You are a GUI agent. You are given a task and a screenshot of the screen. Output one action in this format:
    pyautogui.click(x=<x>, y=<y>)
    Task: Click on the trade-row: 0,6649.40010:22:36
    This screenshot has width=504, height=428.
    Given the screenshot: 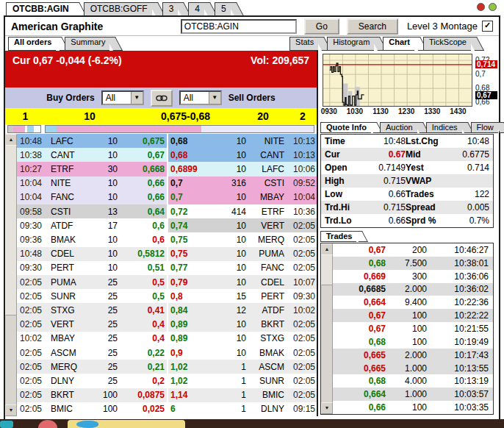 What is the action you would take?
    pyautogui.click(x=413, y=302)
    